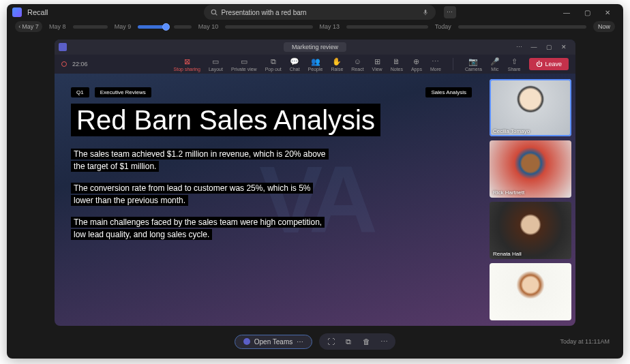 This screenshot has width=630, height=364. What do you see at coordinates (514, 64) in the screenshot?
I see `share-button: ⇧Share` at bounding box center [514, 64].